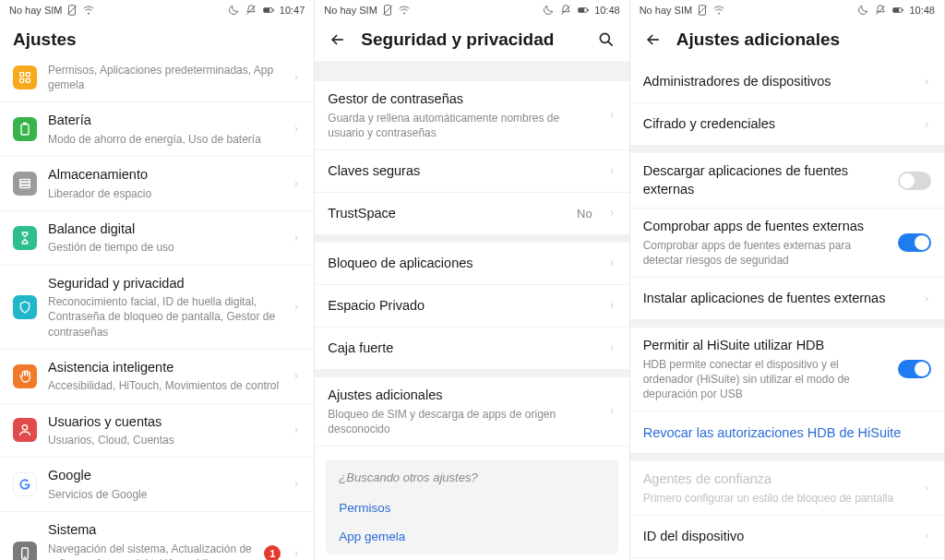 The width and height of the screenshot is (945, 560). What do you see at coordinates (702, 10) in the screenshot?
I see `sim-icon` at bounding box center [702, 10].